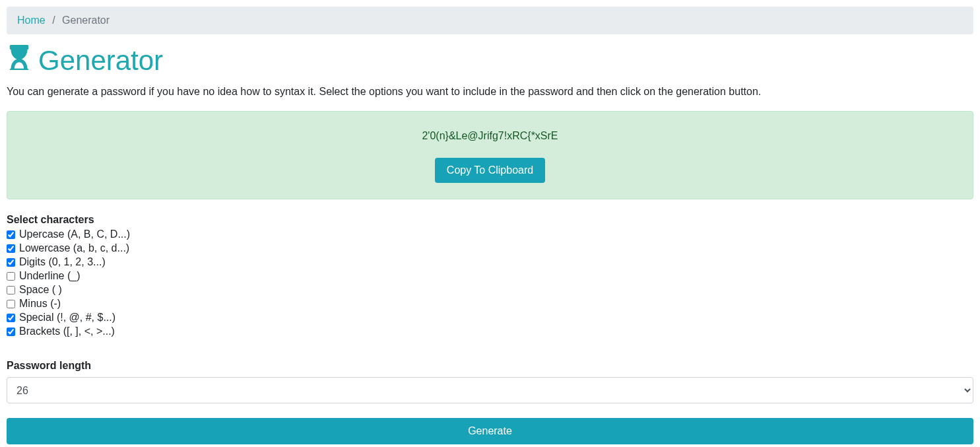 This screenshot has width=980, height=447. Describe the element at coordinates (49, 276) in the screenshot. I see `checkbox-label-underline: Underline (_)` at that location.